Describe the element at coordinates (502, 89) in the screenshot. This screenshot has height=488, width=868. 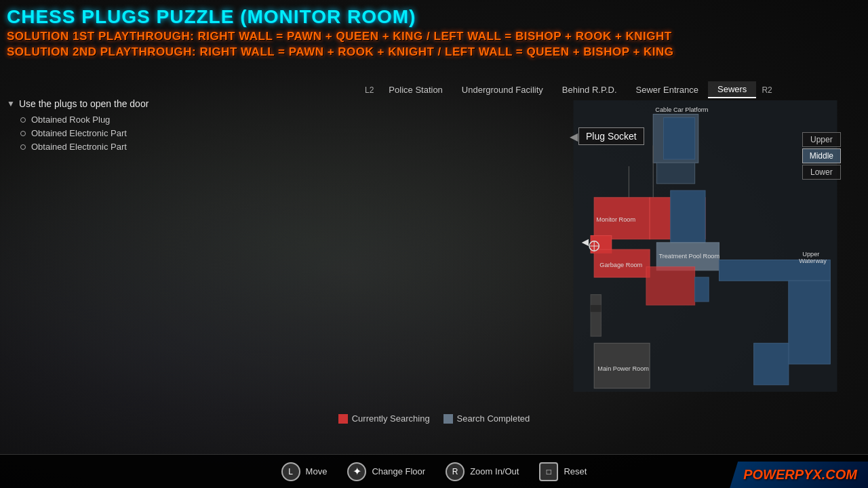
I see `tab-underground-facility: Underground Facility` at that location.